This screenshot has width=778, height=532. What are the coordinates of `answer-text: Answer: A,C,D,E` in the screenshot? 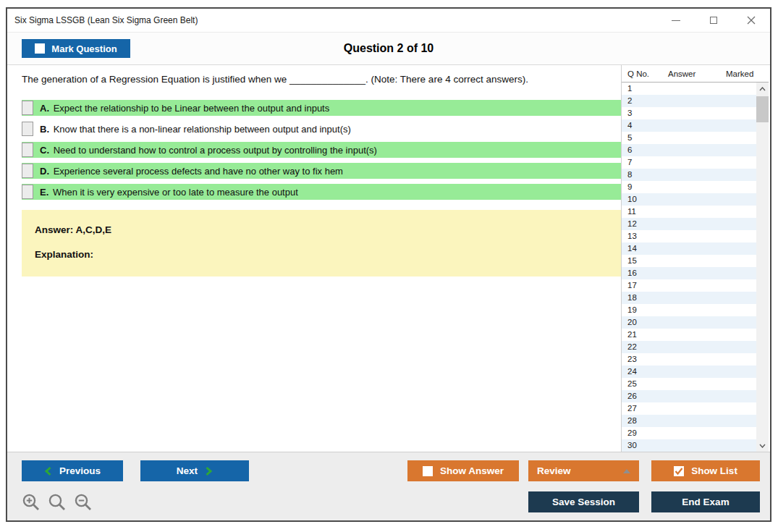 It's located at (73, 230).